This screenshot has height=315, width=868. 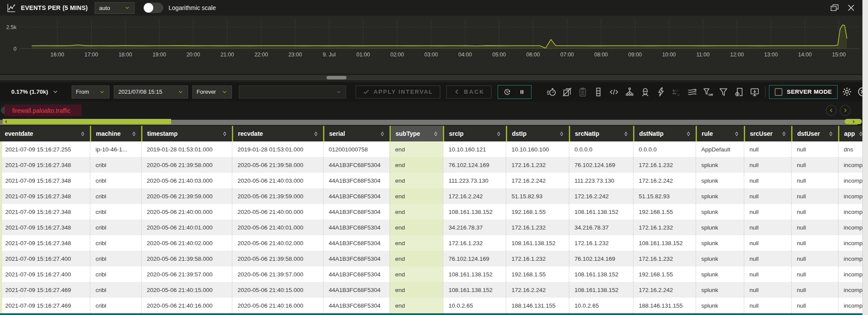 What do you see at coordinates (187, 227) in the screenshot?
I see `table-cell: 2020-05-06 21:40:01.000` at bounding box center [187, 227].